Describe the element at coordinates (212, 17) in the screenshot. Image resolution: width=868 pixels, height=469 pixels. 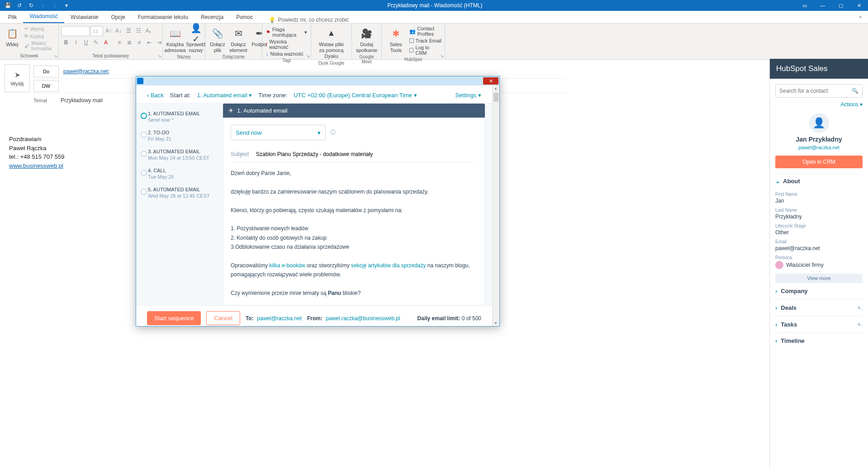
I see `tab-review: Recenzja` at that location.